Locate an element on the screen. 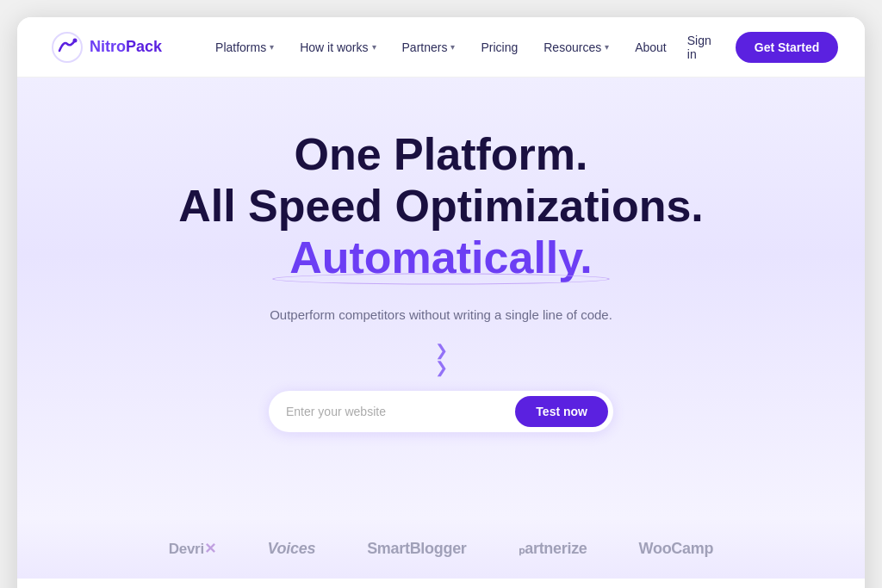 The image size is (882, 588). nav-item-how-it-works: How it works ▾ is located at coordinates (338, 47).